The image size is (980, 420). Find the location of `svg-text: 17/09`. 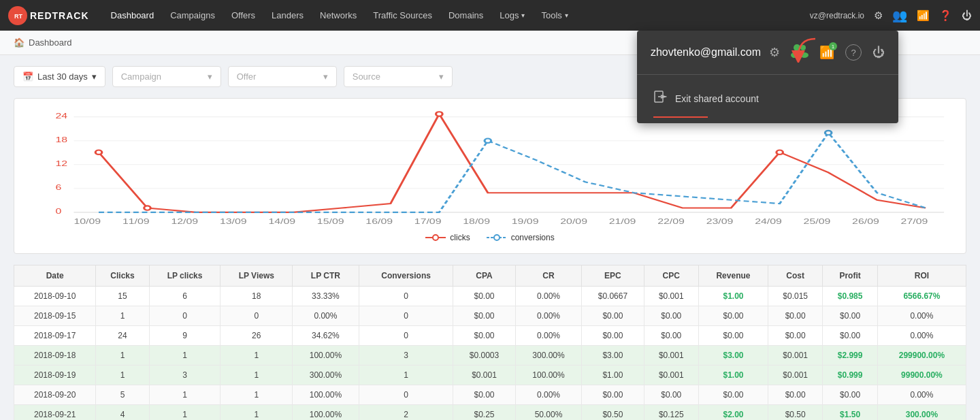

svg-text: 17/09 is located at coordinates (428, 221).